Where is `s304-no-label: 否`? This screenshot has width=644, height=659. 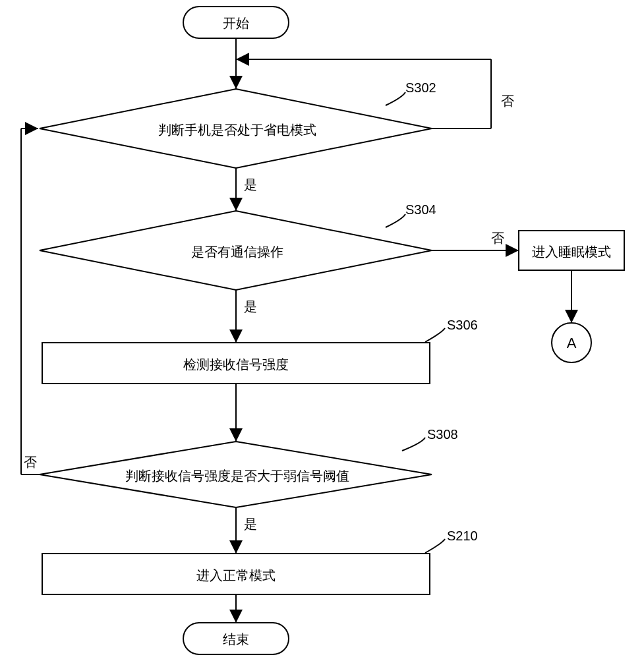 s304-no-label: 否 is located at coordinates (498, 239).